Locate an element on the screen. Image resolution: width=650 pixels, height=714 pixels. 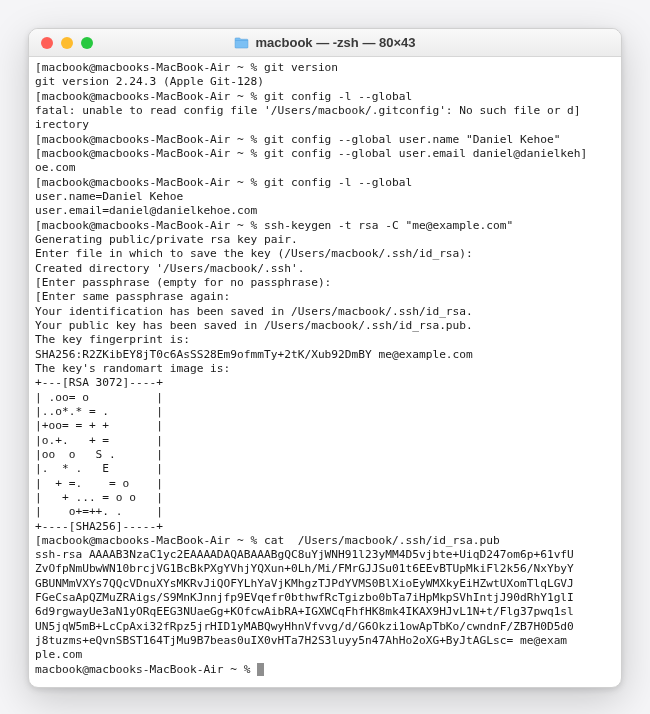
titlebar-center: macbook — -zsh — 80×43 is located at coordinates (325, 42).